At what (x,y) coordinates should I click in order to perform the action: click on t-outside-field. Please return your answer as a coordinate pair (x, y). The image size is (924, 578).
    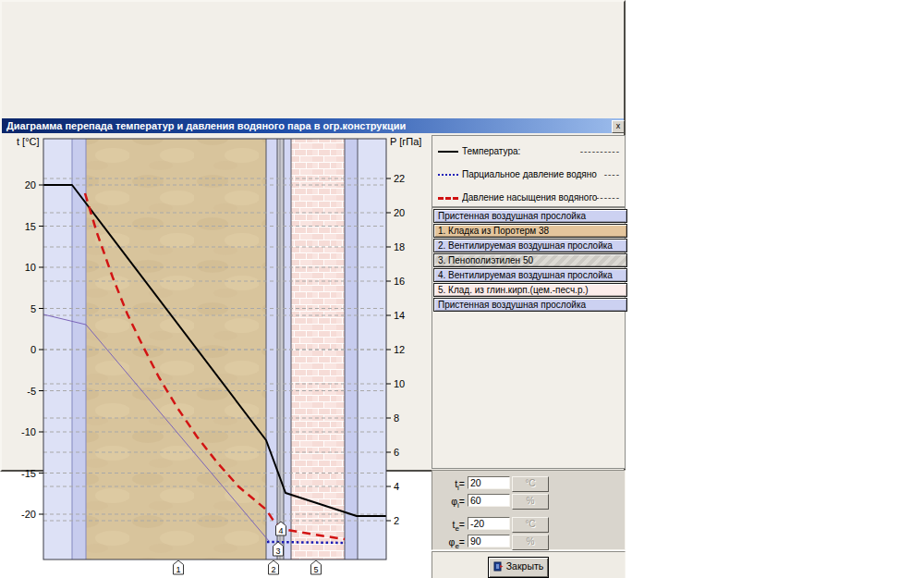
    Looking at the image, I should click on (489, 523).